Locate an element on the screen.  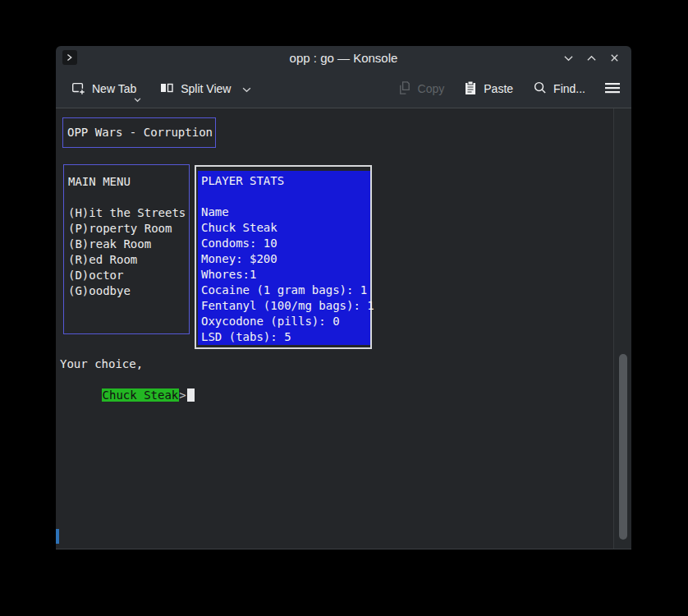
split-view-button: Split View is located at coordinates (205, 89).